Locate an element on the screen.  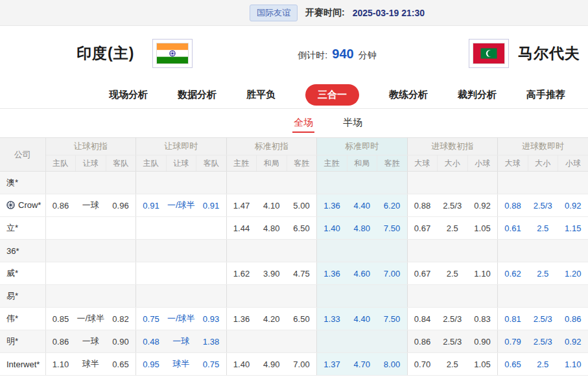
odds-cell: 1.33 is located at coordinates (332, 319).